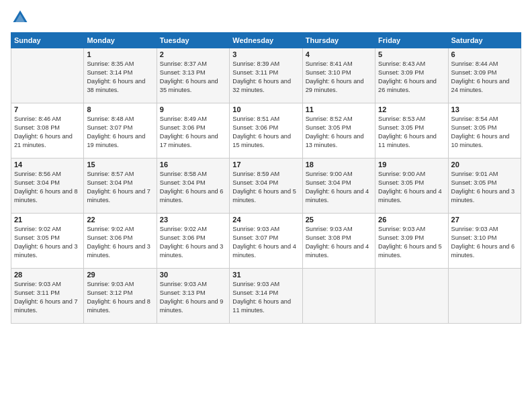 The width and height of the screenshot is (532, 411). Describe the element at coordinates (266, 275) in the screenshot. I see `day-number: 31` at that location.